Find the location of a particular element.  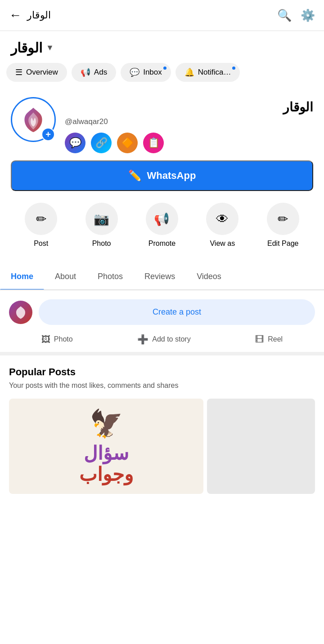

photo-post-label: Photo is located at coordinates (63, 339).